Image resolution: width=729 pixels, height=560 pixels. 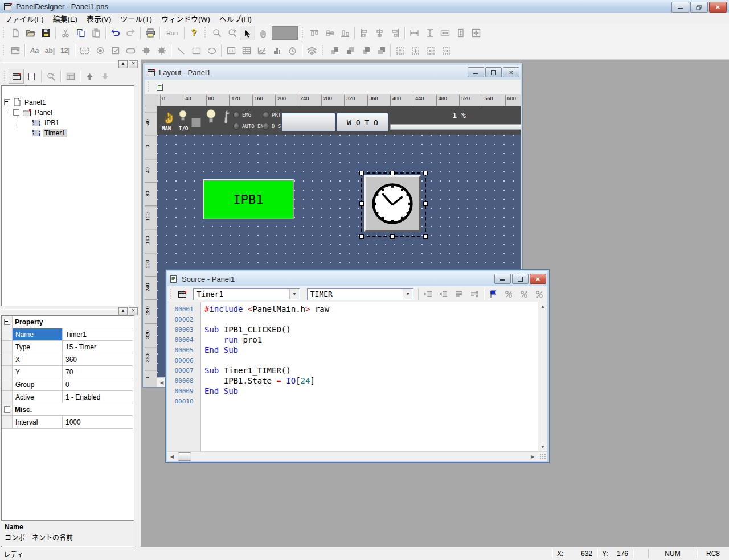 What do you see at coordinates (51, 76) in the screenshot?
I see `find-tool-button` at bounding box center [51, 76].